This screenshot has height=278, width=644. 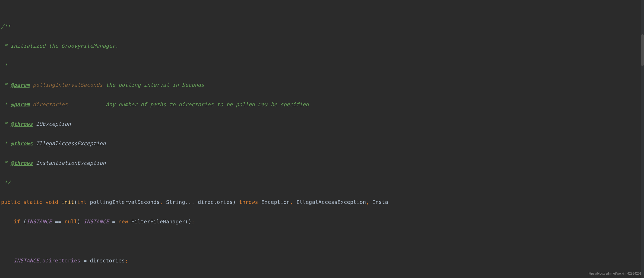 I want to click on code-line: *, so click(x=322, y=65).